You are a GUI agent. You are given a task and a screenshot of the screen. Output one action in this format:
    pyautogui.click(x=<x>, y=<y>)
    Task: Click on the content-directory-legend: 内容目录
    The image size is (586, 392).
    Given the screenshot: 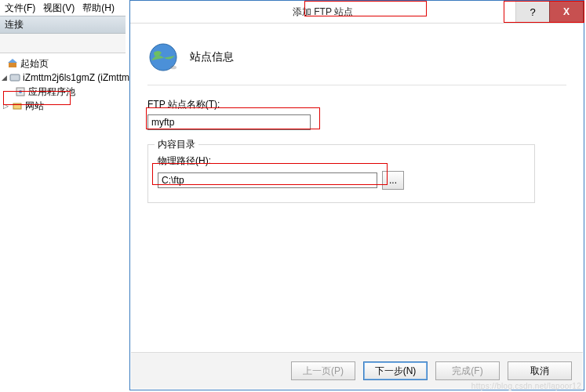 What is the action you would take?
    pyautogui.click(x=177, y=144)
    